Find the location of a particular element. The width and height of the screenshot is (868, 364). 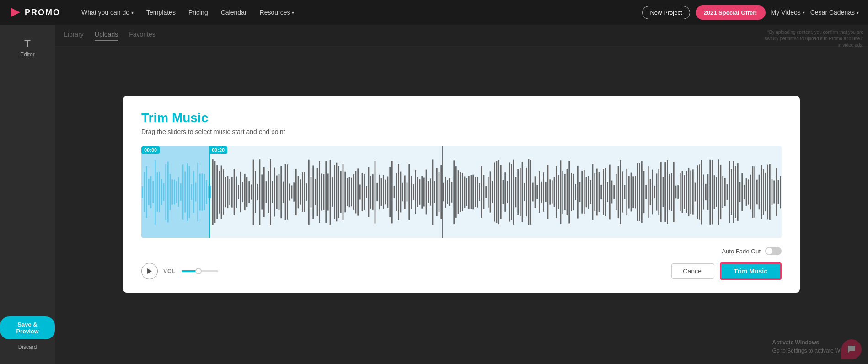

nav-item-resources: Resources ▾ is located at coordinates (277, 12).